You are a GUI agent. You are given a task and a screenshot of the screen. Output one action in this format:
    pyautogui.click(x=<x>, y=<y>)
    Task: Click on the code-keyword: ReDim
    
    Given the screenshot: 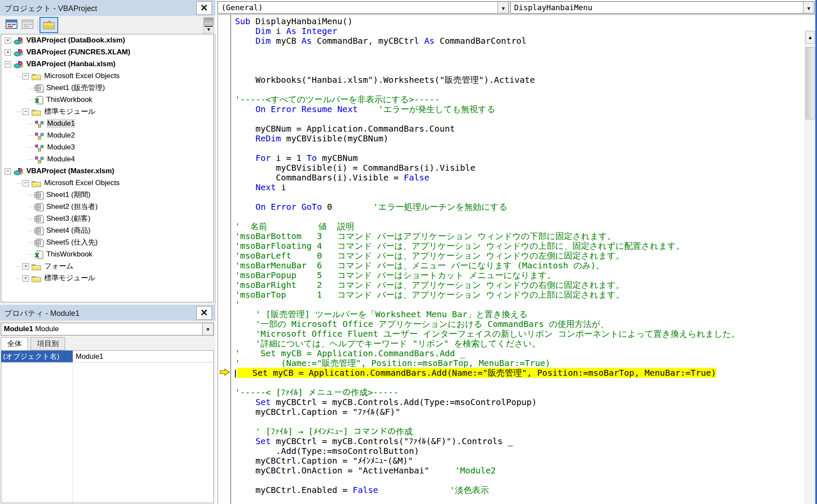 What is the action you would take?
    pyautogui.click(x=268, y=138)
    